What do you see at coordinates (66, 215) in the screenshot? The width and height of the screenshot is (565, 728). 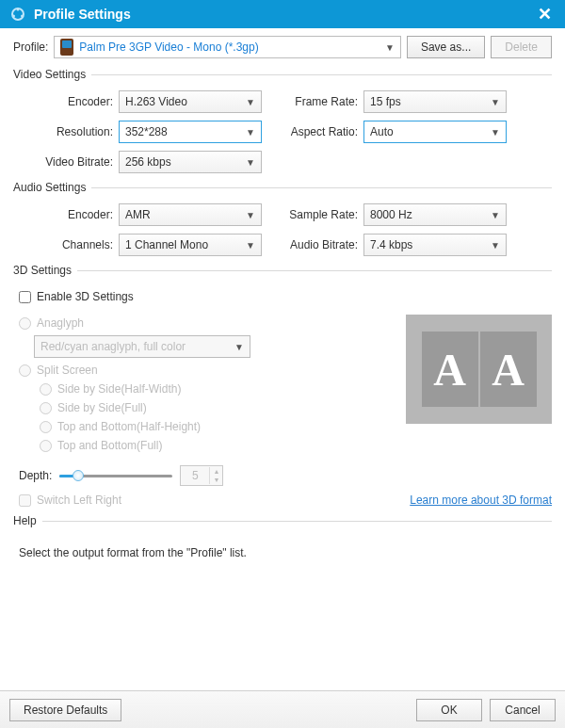 I see `audio-encoder-label: Encoder:` at bounding box center [66, 215].